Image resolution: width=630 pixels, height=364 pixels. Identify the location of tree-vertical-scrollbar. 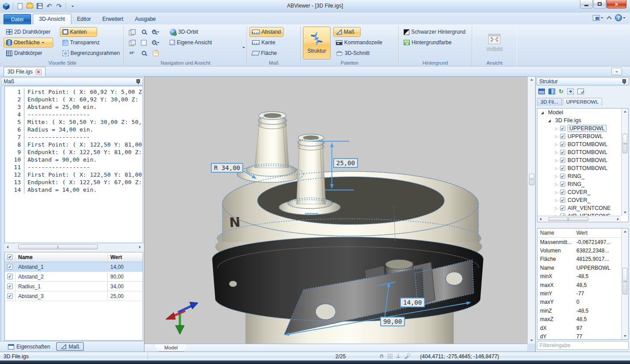
(625, 162).